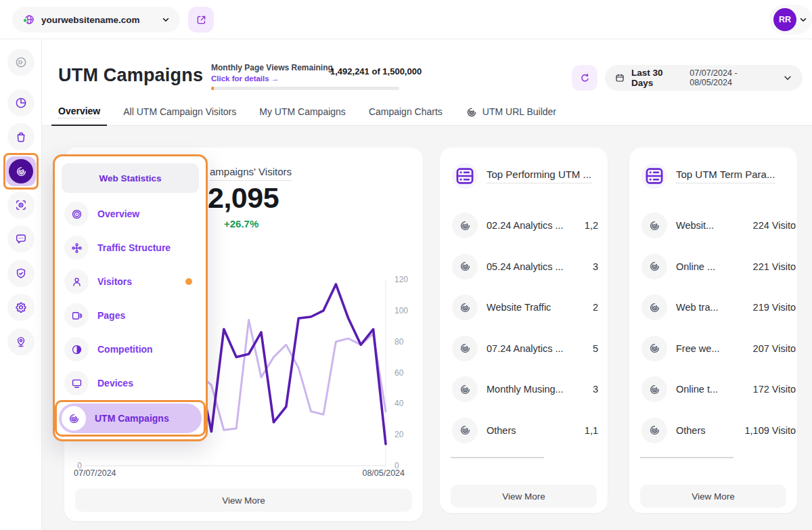 The height and width of the screenshot is (530, 812). Describe the element at coordinates (472, 112) in the screenshot. I see `spiral-icon` at that location.